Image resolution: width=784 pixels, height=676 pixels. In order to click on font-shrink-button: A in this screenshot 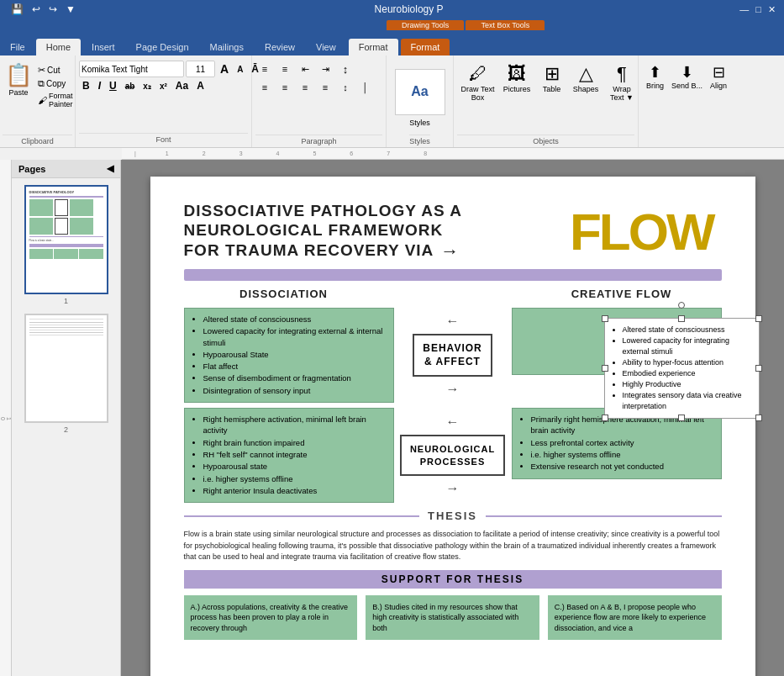, I will do `click(240, 69)`.